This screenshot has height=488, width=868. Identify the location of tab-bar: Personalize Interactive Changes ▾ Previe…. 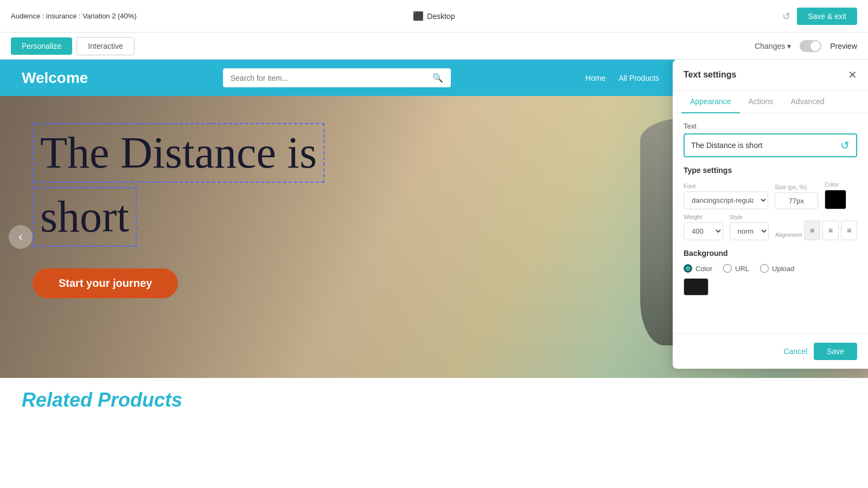
(434, 46).